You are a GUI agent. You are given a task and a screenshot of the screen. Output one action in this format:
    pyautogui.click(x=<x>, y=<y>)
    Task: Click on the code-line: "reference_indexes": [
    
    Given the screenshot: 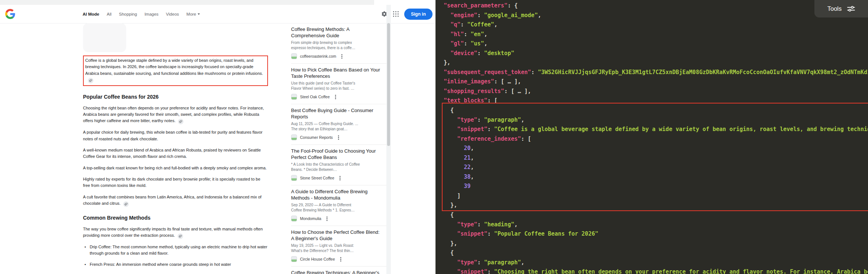 What is the action you would take?
    pyautogui.click(x=652, y=139)
    